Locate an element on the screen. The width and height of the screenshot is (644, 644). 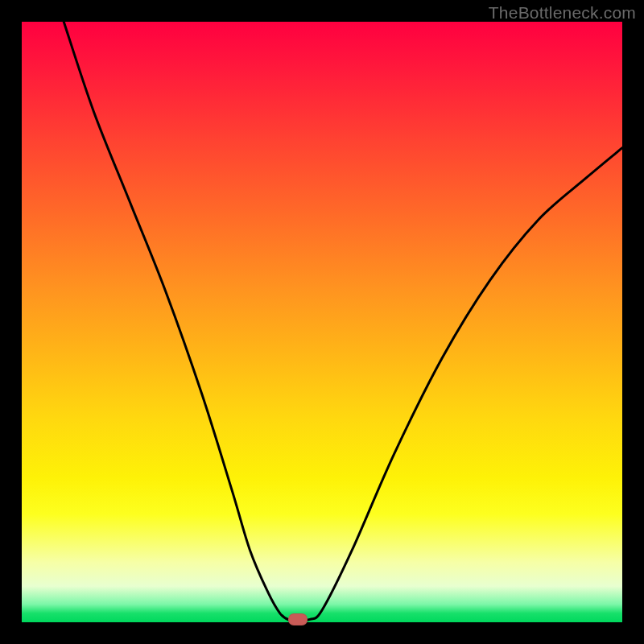
watermark-text: TheBottleneck.com is located at coordinates (562, 13).